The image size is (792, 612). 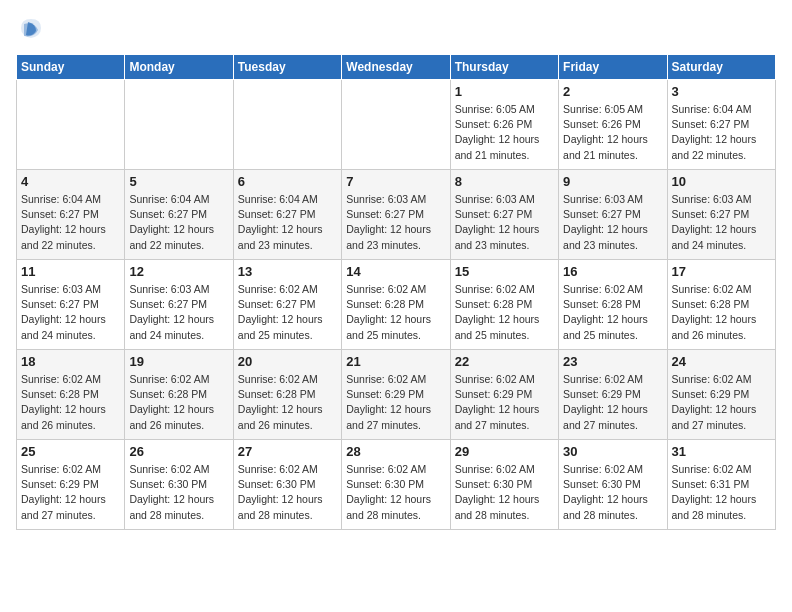 I want to click on day-number: 25, so click(x=70, y=452).